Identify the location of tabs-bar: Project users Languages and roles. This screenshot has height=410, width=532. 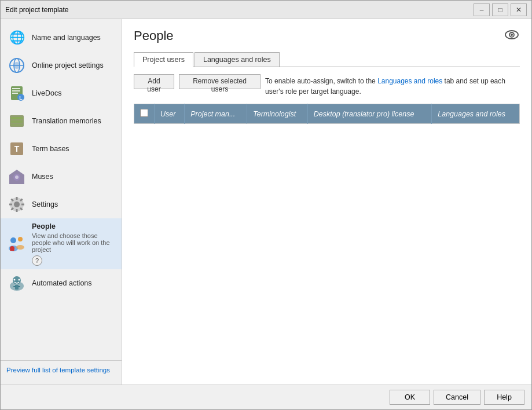
(326, 60).